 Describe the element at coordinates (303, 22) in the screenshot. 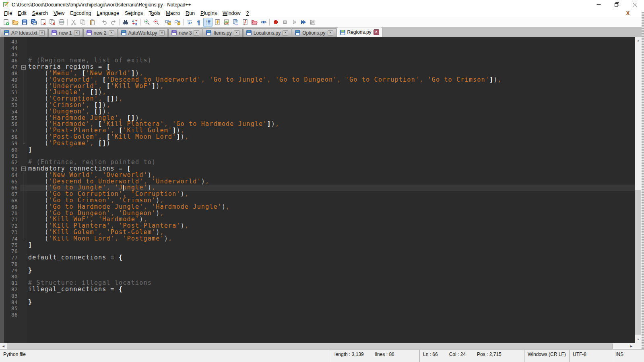

I see `macro-run-multiple-icon` at that location.